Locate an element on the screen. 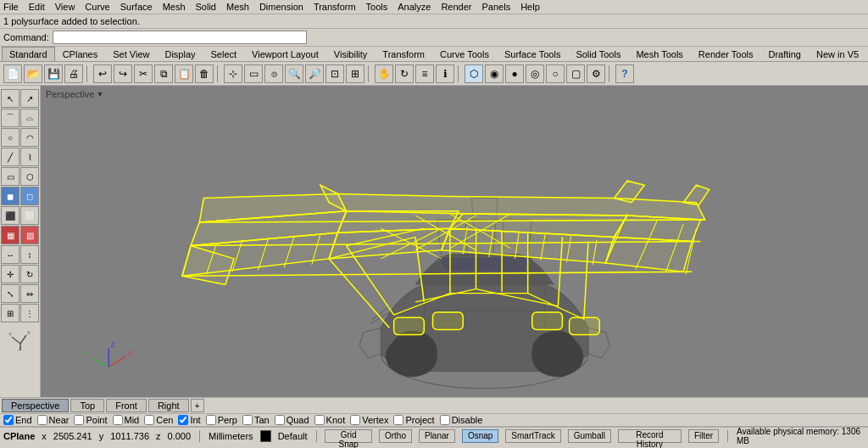 The width and height of the screenshot is (868, 448). tb-shaded: ◉ is located at coordinates (494, 74).